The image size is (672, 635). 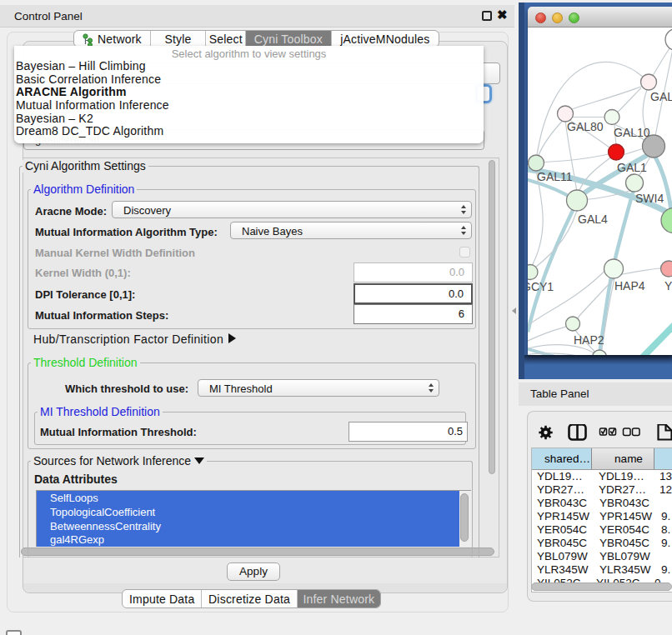 What do you see at coordinates (585, 127) in the screenshot?
I see `svg-text: GAL80` at bounding box center [585, 127].